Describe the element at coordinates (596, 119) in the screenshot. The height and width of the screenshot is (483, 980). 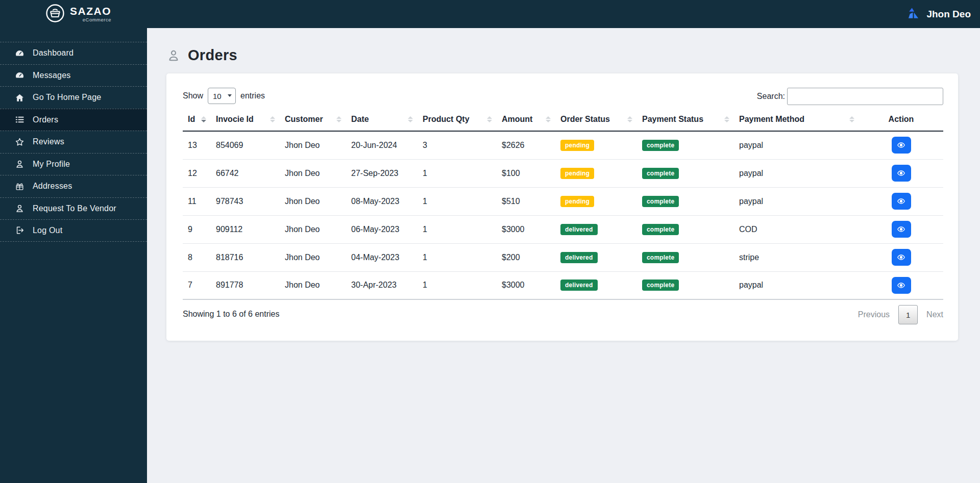
I see `col-header-order-status: Order Status` at that location.